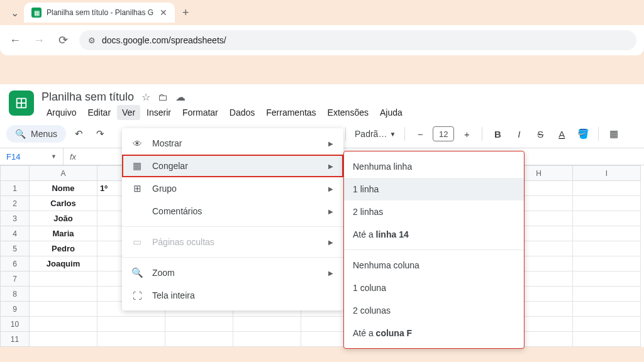 The height and width of the screenshot is (362, 644). Describe the element at coordinates (434, 288) in the screenshot. I see `freeze-1-col: 1 coluna` at that location.